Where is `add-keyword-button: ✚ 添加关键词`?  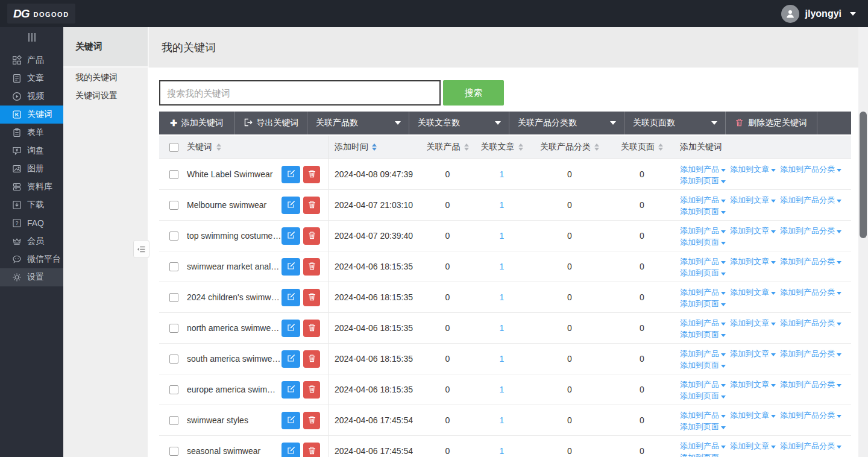
add-keyword-button: ✚ 添加关键词 is located at coordinates (197, 123).